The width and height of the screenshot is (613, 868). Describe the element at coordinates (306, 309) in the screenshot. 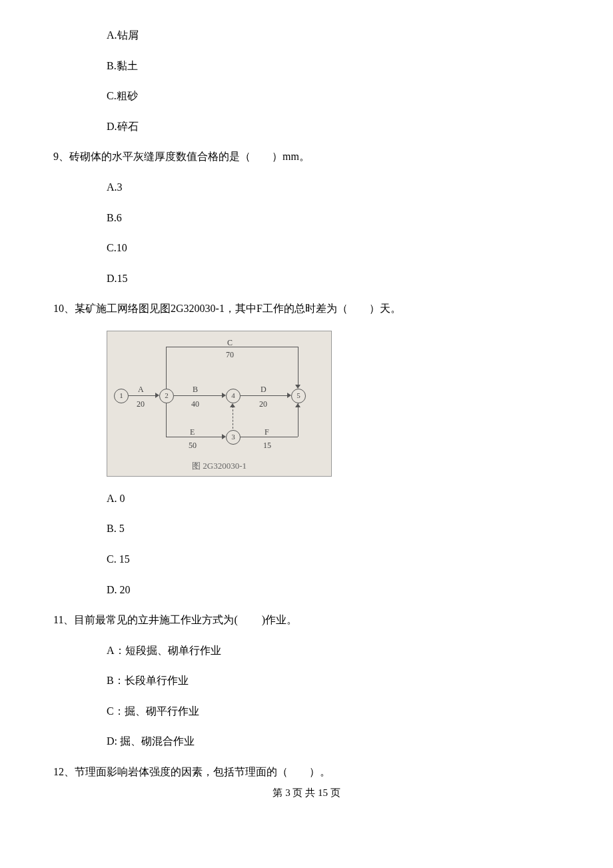

I see `question-10: 10、某矿施工网络图见图2G320030-1，其中F工作的总时差为（ ）天。` at that location.